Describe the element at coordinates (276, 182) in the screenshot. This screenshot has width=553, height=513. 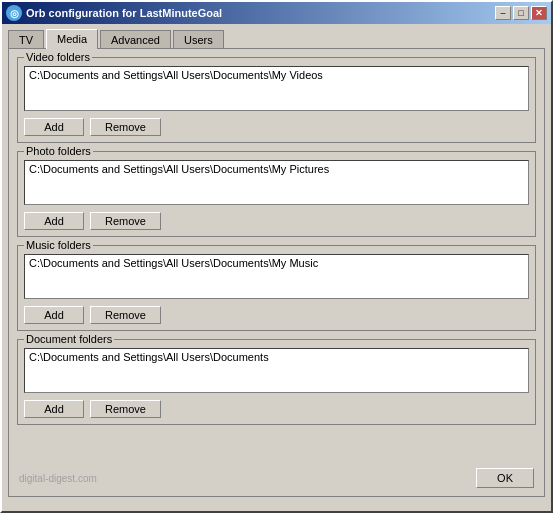
I see `photo-folders-input: C:\Documents and Settings\All Users\Docu…` at that location.